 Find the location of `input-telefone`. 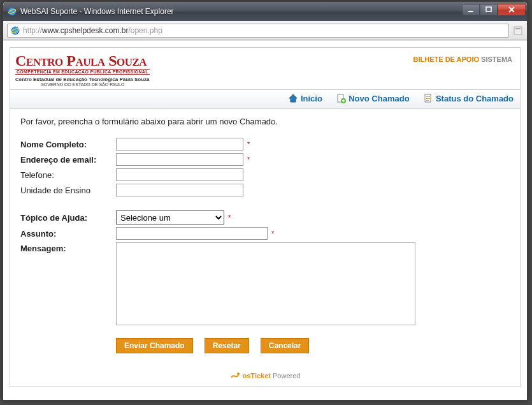

input-telefone is located at coordinates (180, 175).